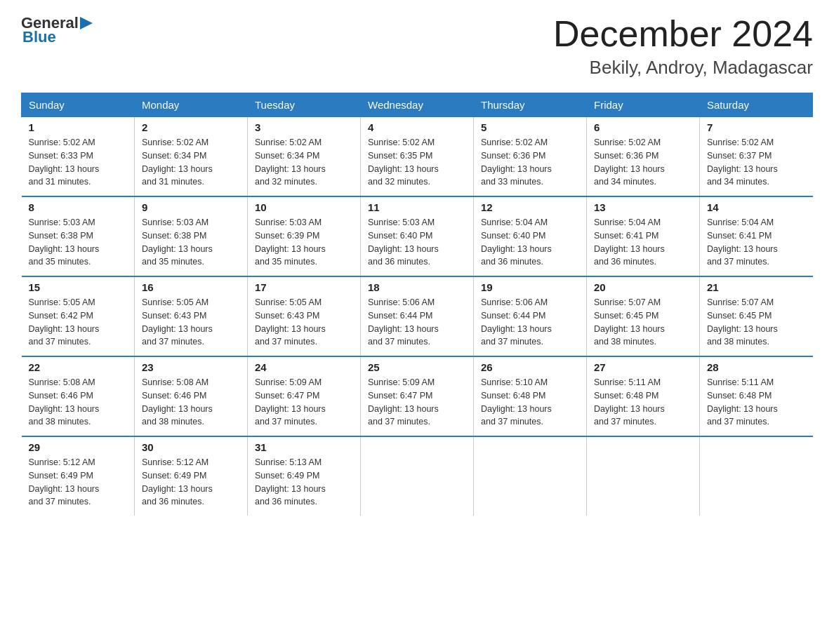  Describe the element at coordinates (757, 163) in the screenshot. I see `day-info: Sunrise: 5:02 AMSunset: 6:37 PMDaylight:…` at that location.